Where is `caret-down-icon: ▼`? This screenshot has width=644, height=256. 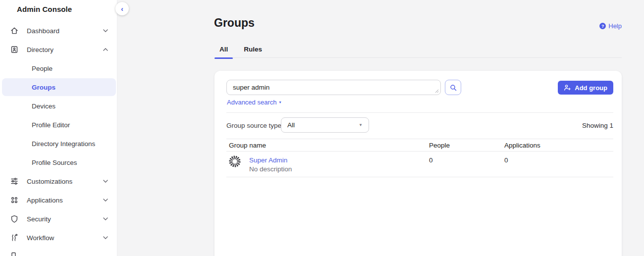 caret-down-icon: ▼ is located at coordinates (361, 125).